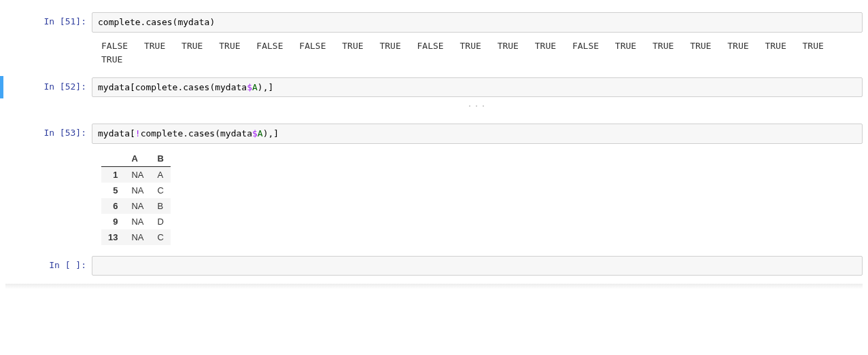 The height and width of the screenshot is (355, 868). What do you see at coordinates (477, 22) in the screenshot?
I see `code-input: complete.cases(mydata)` at bounding box center [477, 22].